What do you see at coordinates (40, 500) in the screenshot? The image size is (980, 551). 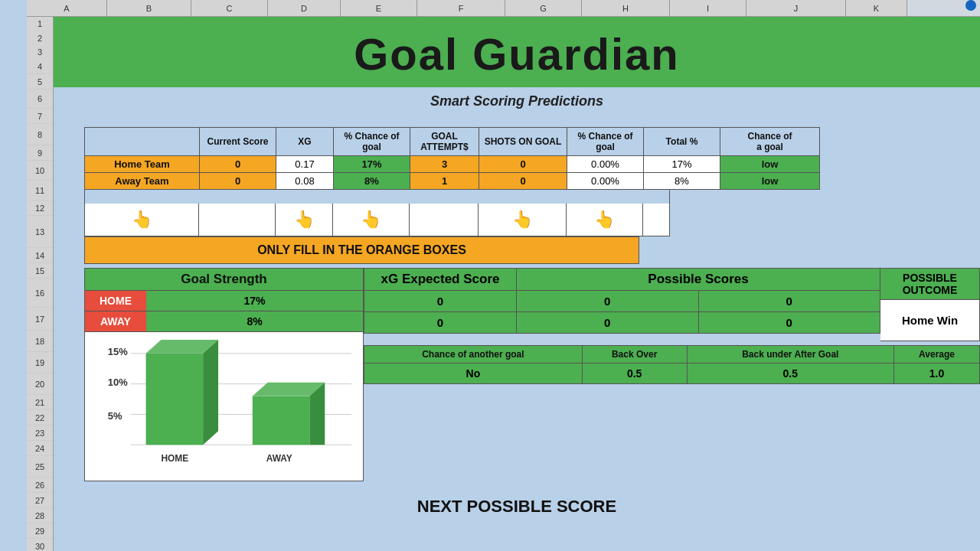 I see `row-27: 27` at bounding box center [40, 500].